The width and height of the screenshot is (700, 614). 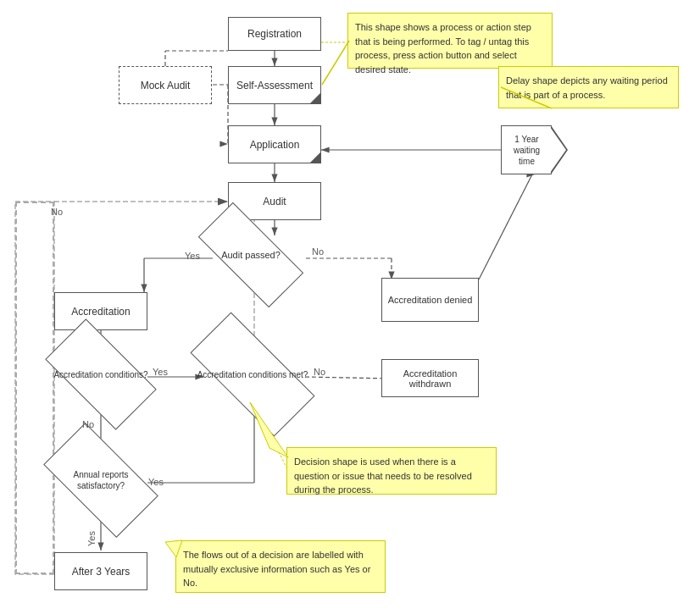 I want to click on annual-reports-label: Annual reports satisfactory?, so click(x=101, y=480).